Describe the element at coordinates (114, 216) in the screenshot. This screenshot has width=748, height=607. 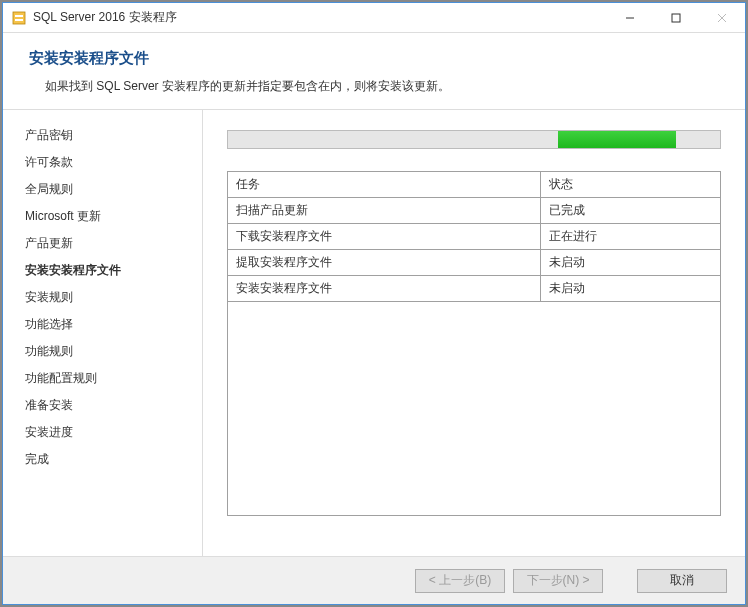
I see `sidebar-item-ms-update: Microsoft 更新` at that location.